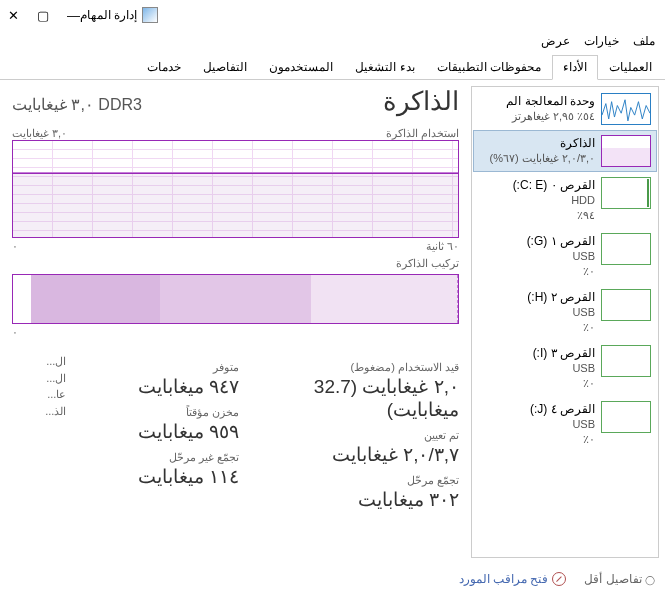 The height and width of the screenshot is (592, 665). What do you see at coordinates (602, 41) in the screenshot?
I see `menu-options: خيارات` at bounding box center [602, 41].